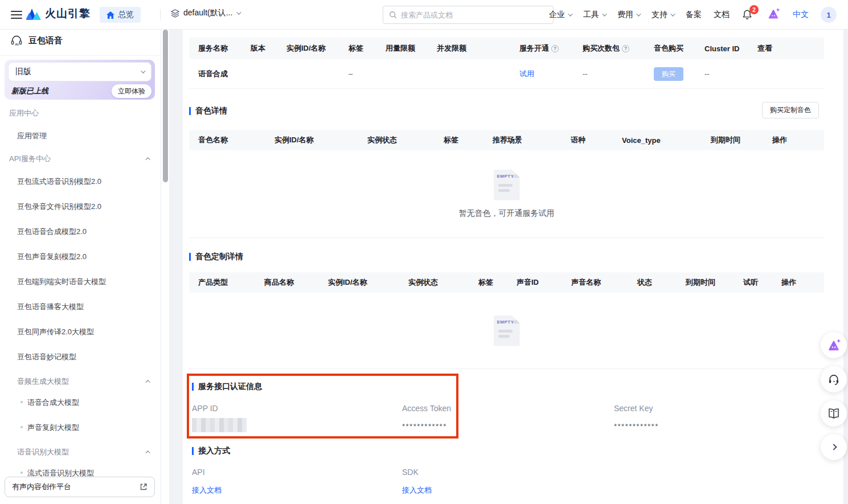 Image resolution: width=848 pixels, height=504 pixels. What do you see at coordinates (669, 74) in the screenshot?
I see `buy-button: 购买` at bounding box center [669, 74].